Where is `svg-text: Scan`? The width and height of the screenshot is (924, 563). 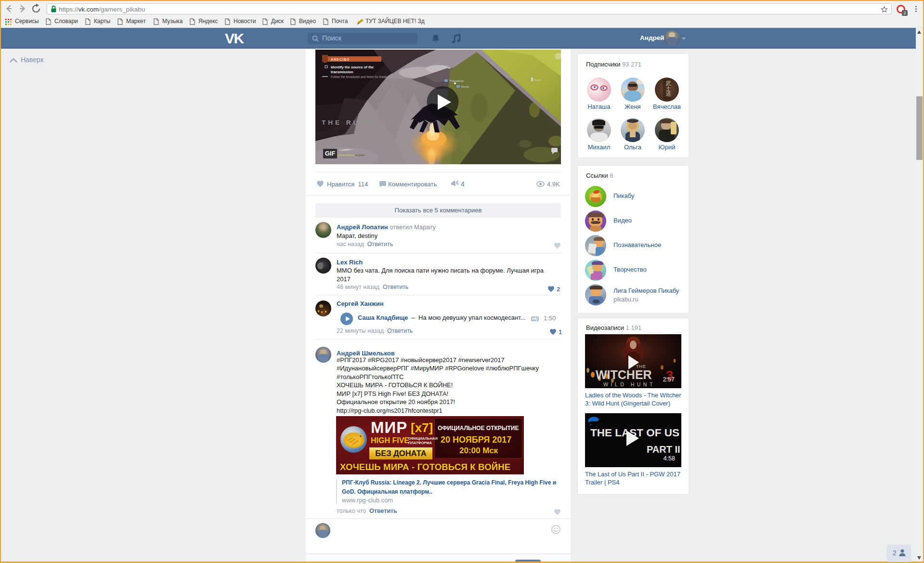 svg-text: Scan is located at coordinates (538, 80).